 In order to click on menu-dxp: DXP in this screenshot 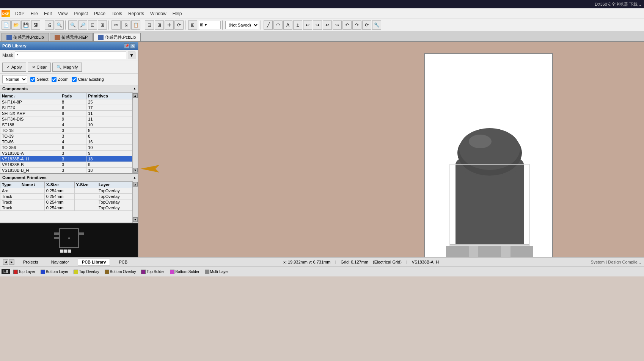, I will do `click(20, 14)`.